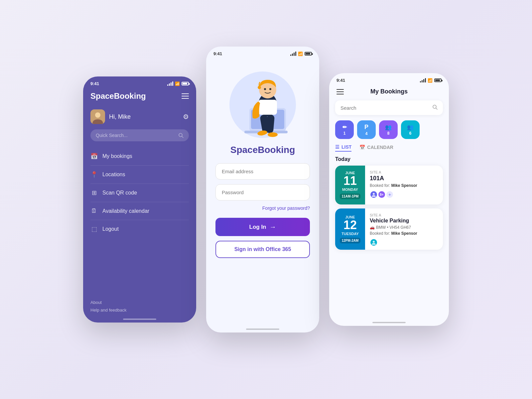 The height and width of the screenshot is (399, 532). What do you see at coordinates (404, 233) in the screenshot?
I see `booked-for-name-2: Mike Spensor` at bounding box center [404, 233].